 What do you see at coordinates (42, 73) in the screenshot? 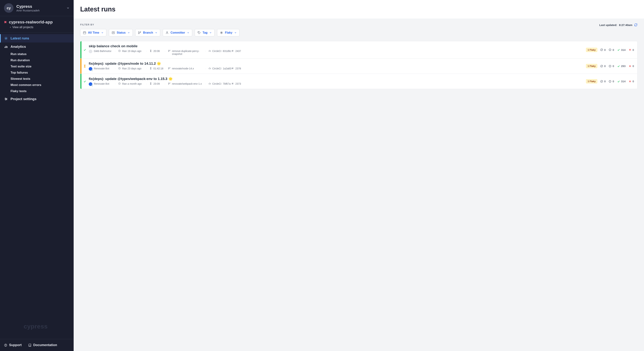
I see `subnav-top-failures: Top failures` at bounding box center [42, 73].